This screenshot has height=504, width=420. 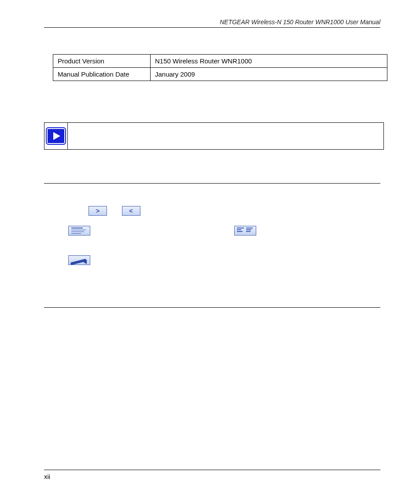 I want to click on text: Buttons,, so click(x=76, y=210).